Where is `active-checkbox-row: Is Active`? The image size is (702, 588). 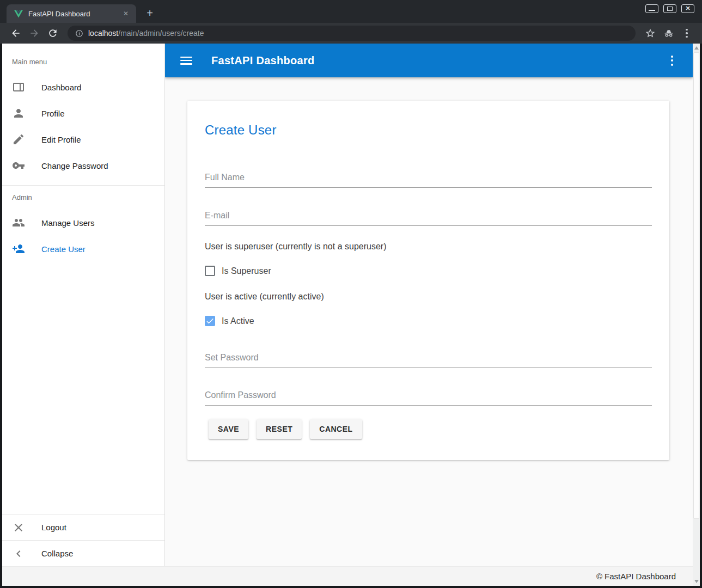
active-checkbox-row: Is Active is located at coordinates (428, 321).